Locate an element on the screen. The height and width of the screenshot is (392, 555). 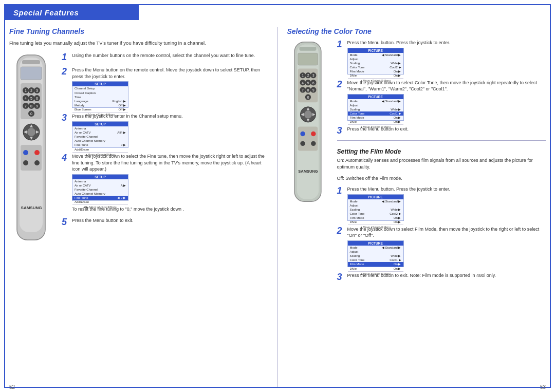
step-4-num: 4 is located at coordinates (65, 158).